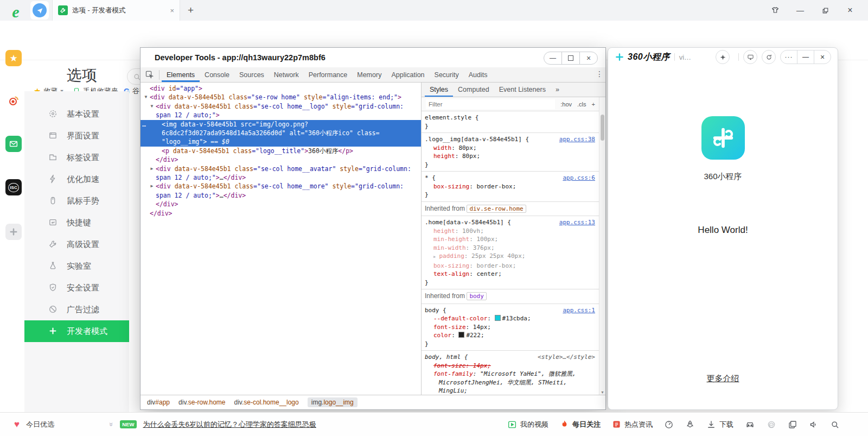  What do you see at coordinates (281, 106) in the screenshot?
I see `elements-tree-line: ▼<div data-v-584e45b1 class="se-col home…` at bounding box center [281, 106].